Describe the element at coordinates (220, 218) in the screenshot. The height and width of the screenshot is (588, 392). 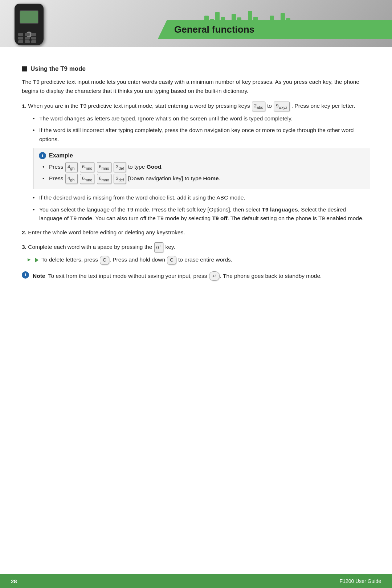
I see `t9-off-bold: T9 off` at that location.